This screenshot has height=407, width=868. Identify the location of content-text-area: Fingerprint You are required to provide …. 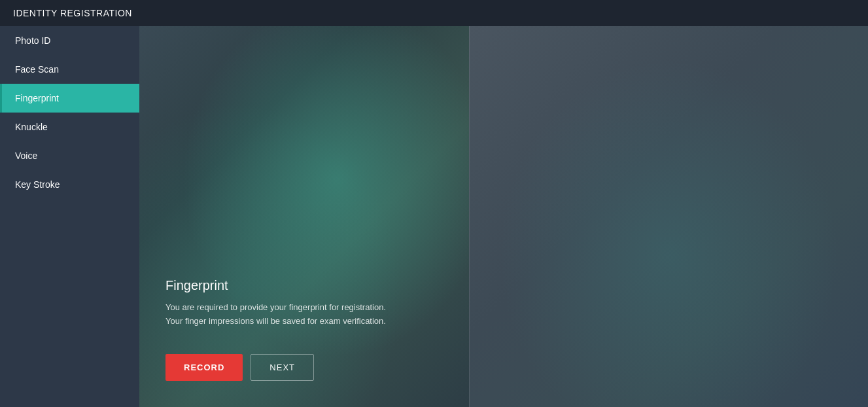
(304, 304).